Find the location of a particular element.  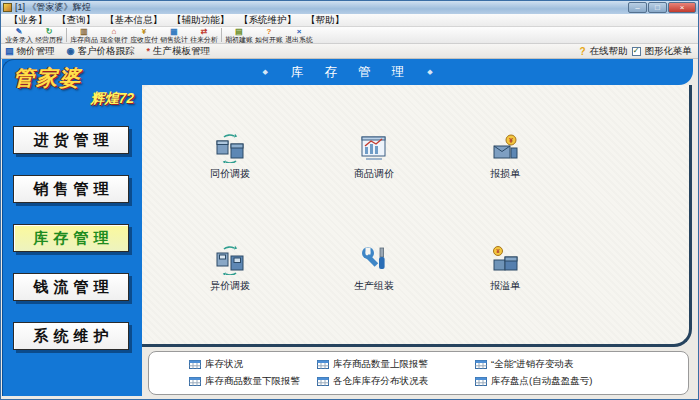

module-diff-price-transfer: 异价调拨 is located at coordinates (230, 269).